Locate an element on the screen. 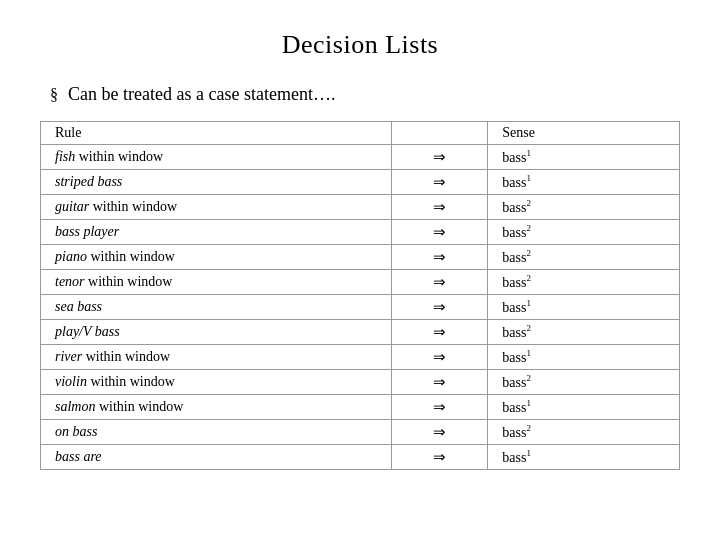  table-row: river within window⇒bass1 is located at coordinates (360, 358).